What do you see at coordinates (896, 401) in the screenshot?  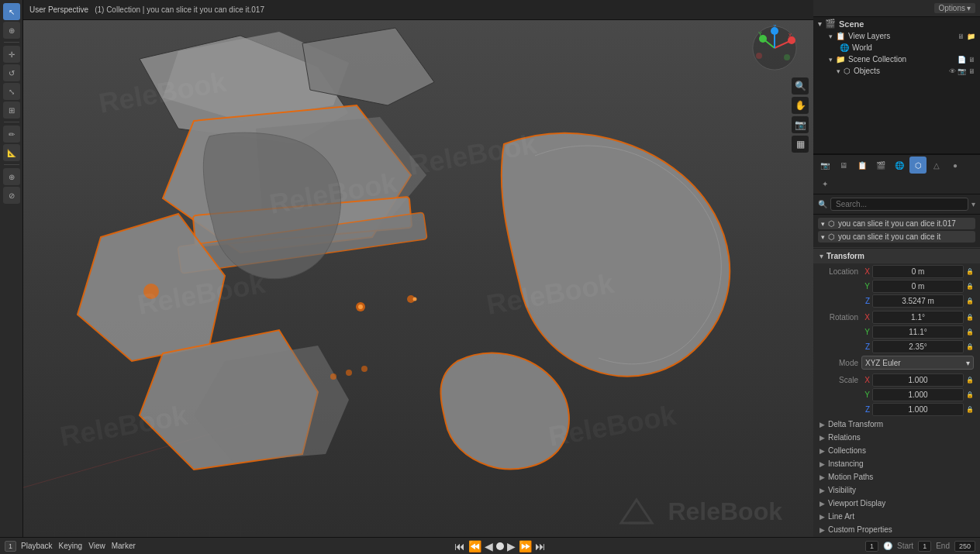 I see `properties-content: ▾ Transform Location X 0 m 🔒` at bounding box center [896, 401].